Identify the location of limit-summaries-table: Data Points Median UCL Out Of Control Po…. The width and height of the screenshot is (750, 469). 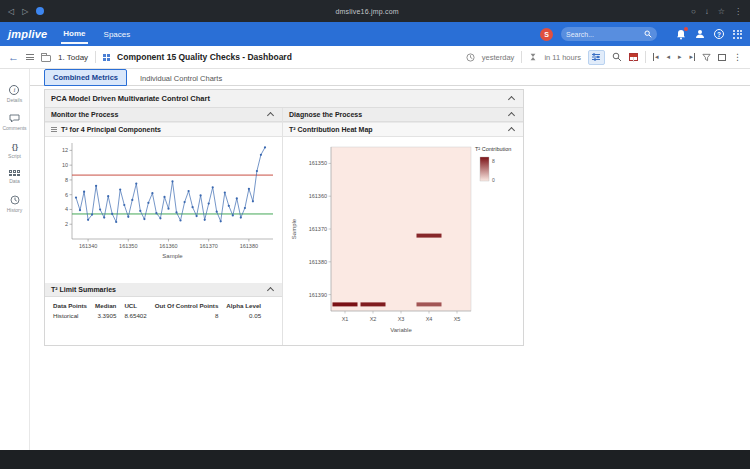
(157, 310).